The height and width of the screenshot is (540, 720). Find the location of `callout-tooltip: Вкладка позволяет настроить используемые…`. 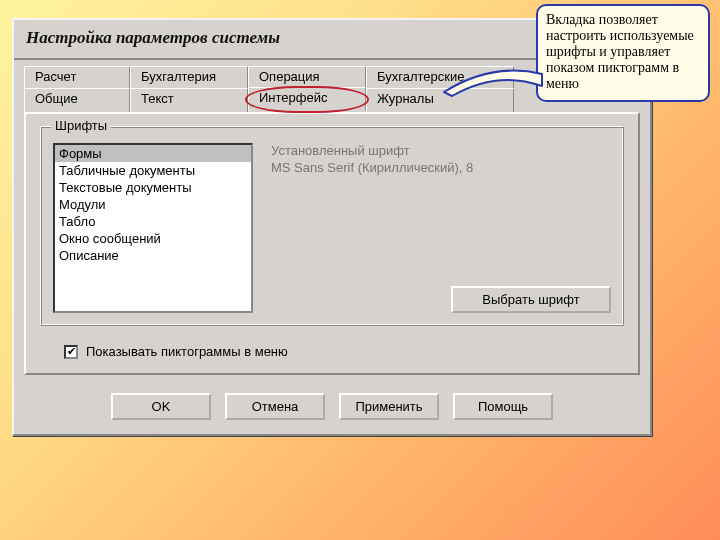

callout-tooltip: Вкладка позволяет настроить используемые… is located at coordinates (623, 53).